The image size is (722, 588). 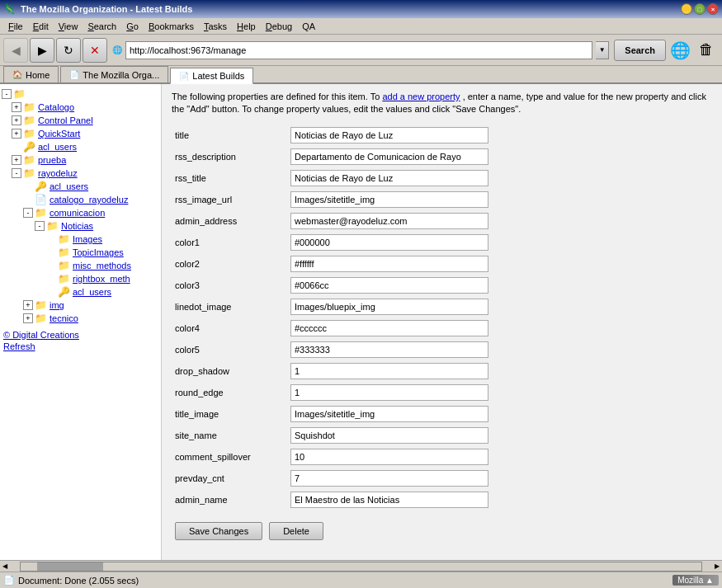 What do you see at coordinates (696, 581) in the screenshot?
I see `mozilla-badge: Mozilla ▲` at bounding box center [696, 581].